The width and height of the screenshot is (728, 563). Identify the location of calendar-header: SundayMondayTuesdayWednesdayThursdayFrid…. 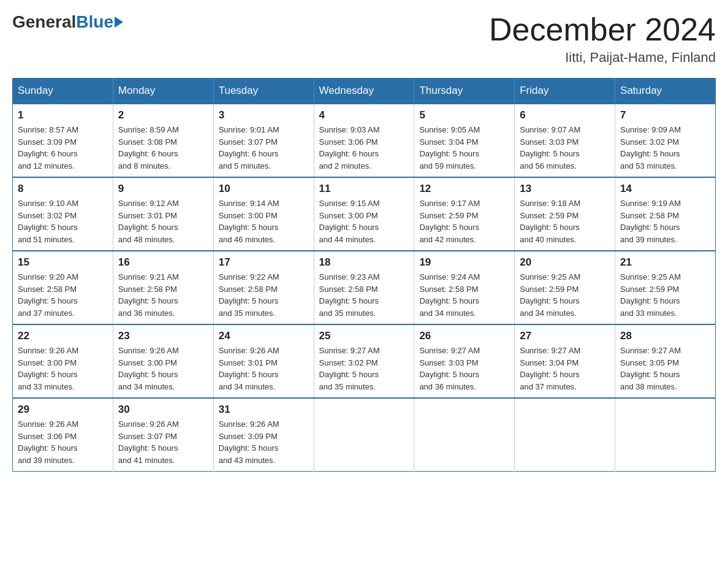
(364, 91).